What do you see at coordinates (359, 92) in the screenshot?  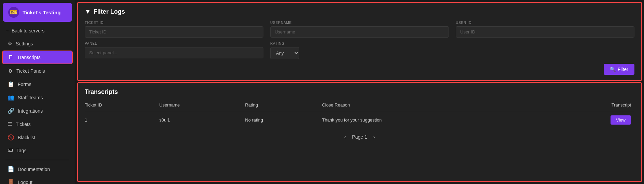 I see `transcripts-title: Transcripts` at bounding box center [359, 92].